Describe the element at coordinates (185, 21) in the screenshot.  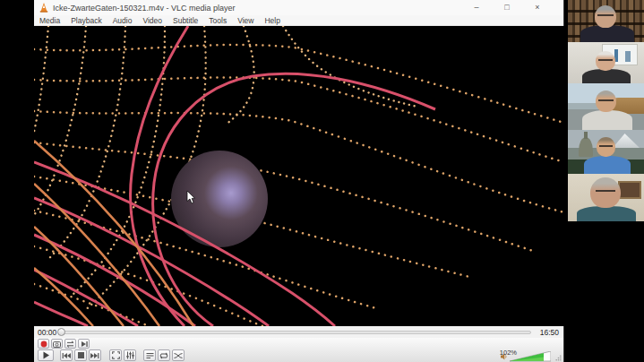
I see `menu-subtitle: Subtitle` at that location.